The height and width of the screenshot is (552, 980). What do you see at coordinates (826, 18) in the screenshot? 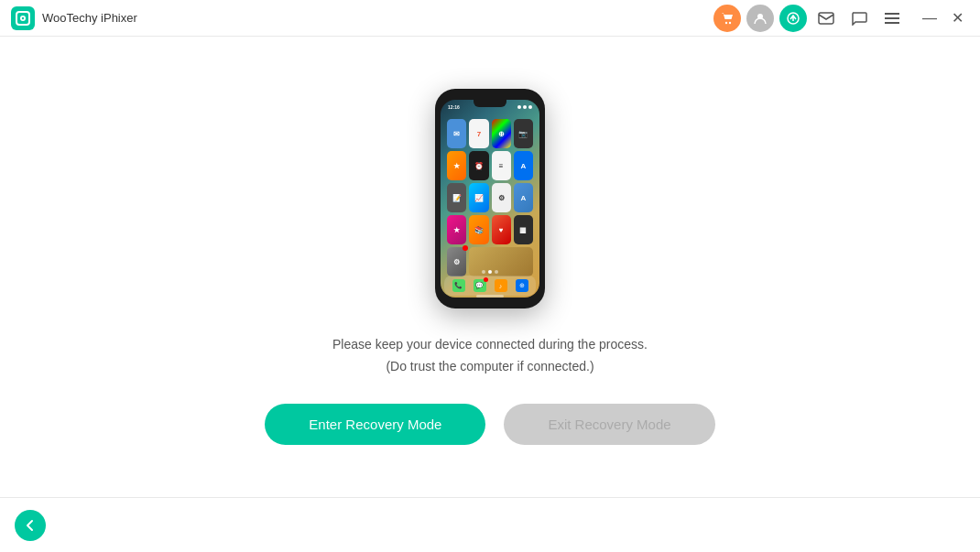
I see `mail-icon-btn` at bounding box center [826, 18].